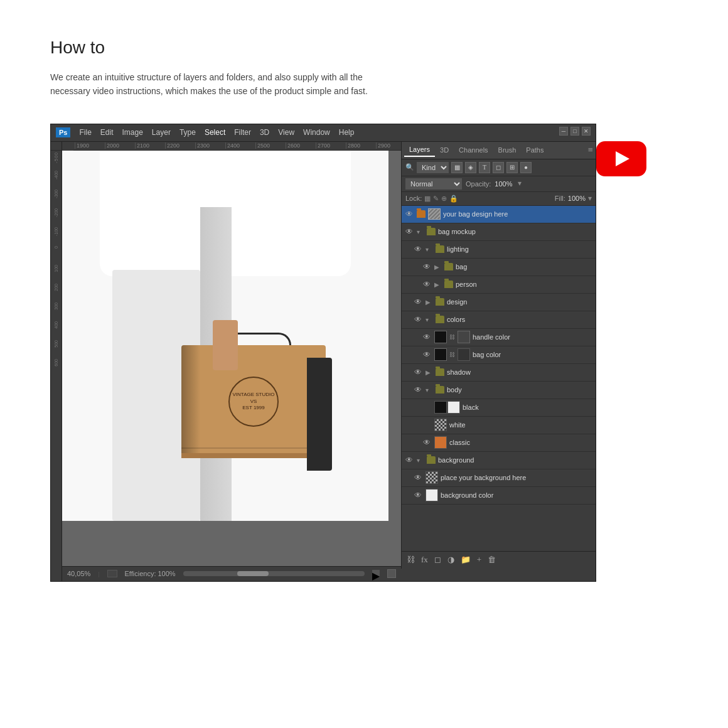 The width and height of the screenshot is (728, 728). I want to click on maximize-button: □, so click(575, 131).